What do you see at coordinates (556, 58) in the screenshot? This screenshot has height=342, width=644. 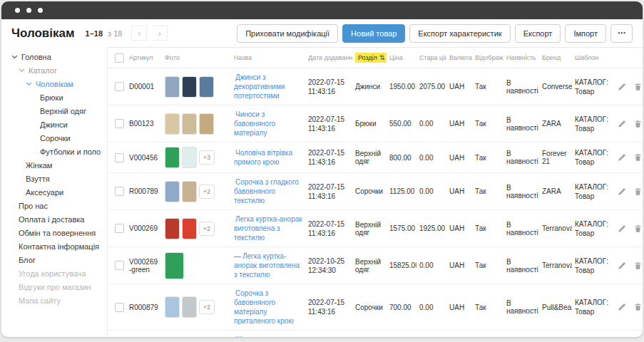 I see `column-header-brand: Бренд` at bounding box center [556, 58].